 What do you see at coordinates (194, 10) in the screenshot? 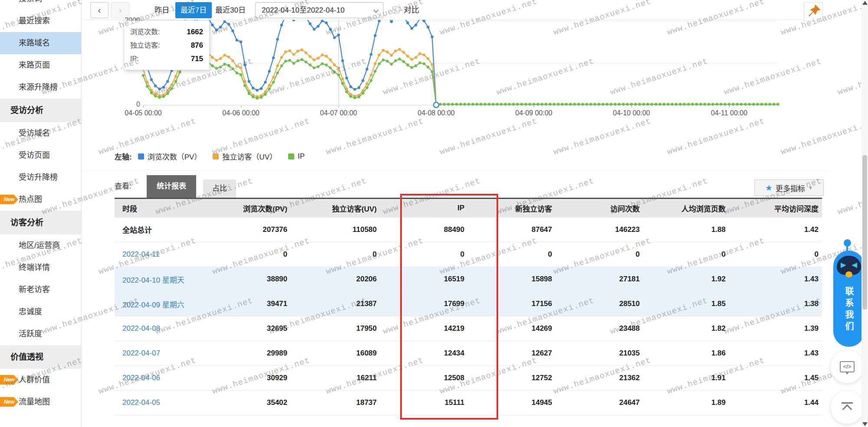
I see `range-last7-button: 最近7日` at bounding box center [194, 10].